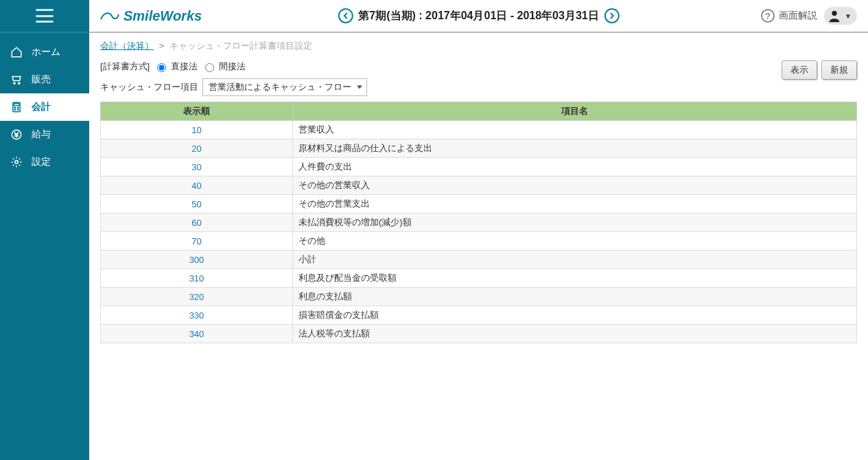  Describe the element at coordinates (224, 67) in the screenshot. I see `method-indirect-radio: 間接法` at that location.